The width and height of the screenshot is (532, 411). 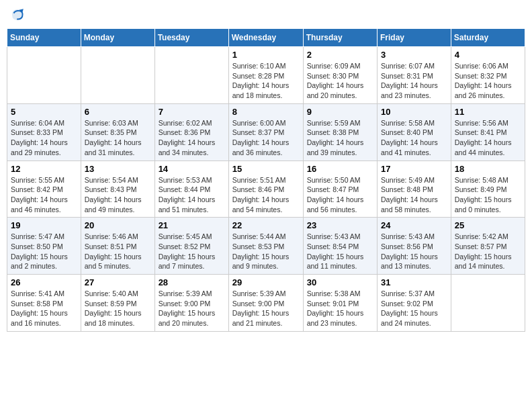 I want to click on logo-icon, so click(x=17, y=15).